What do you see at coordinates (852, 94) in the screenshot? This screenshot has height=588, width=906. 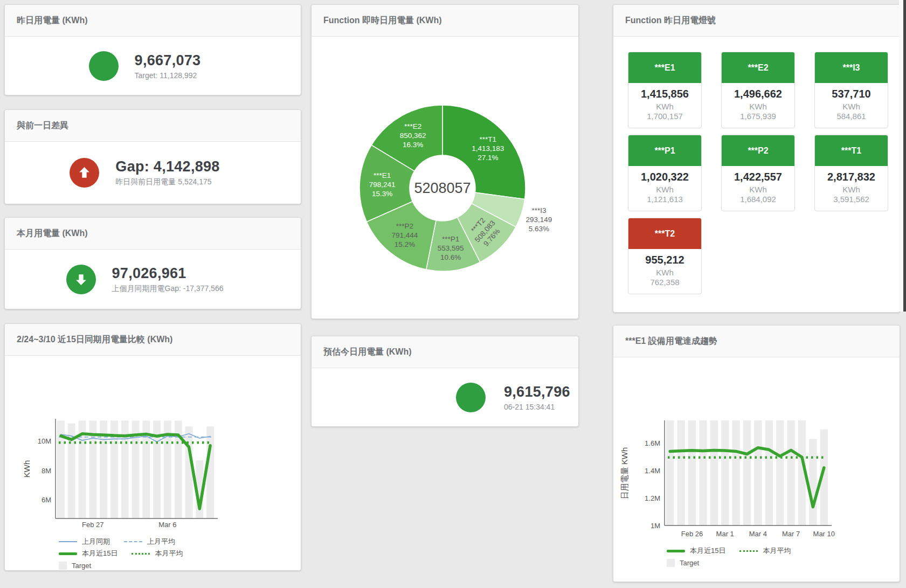 I see `tile-value: 537,710` at bounding box center [852, 94].